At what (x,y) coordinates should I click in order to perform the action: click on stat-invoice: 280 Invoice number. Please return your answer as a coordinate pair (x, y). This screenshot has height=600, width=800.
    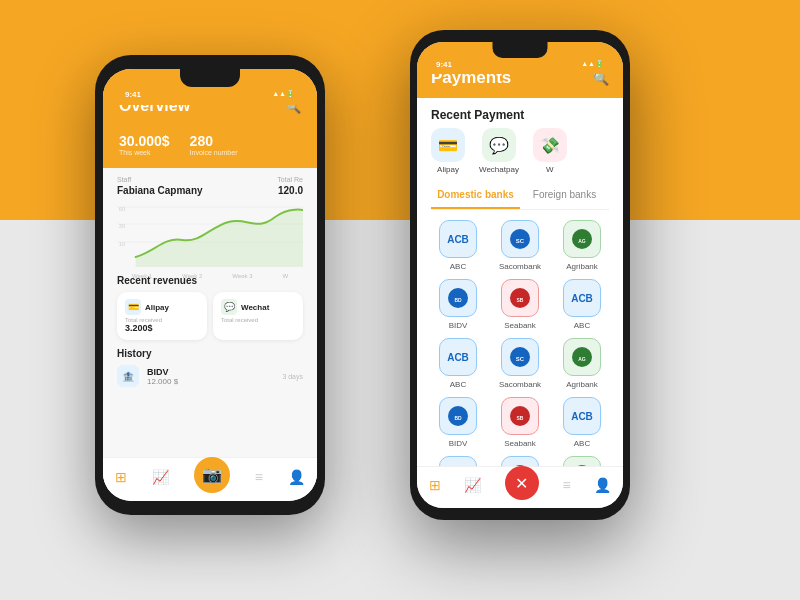
    Looking at the image, I should click on (214, 144).